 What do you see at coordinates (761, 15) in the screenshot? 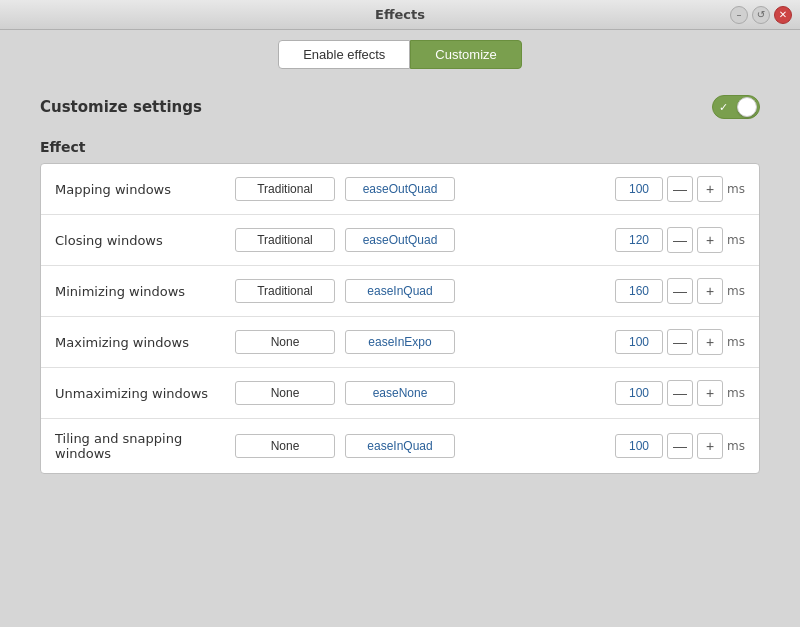
I see `window-controls: – ↺ ✕` at bounding box center [761, 15].